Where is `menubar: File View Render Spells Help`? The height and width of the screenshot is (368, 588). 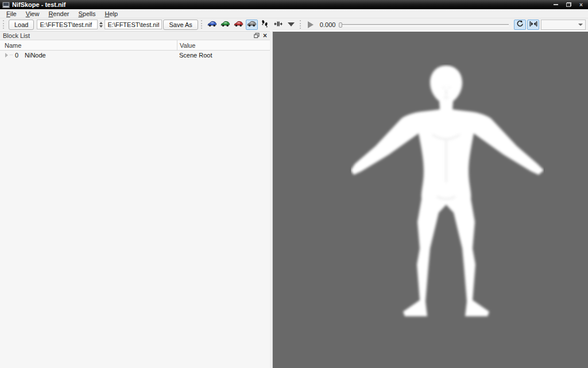 menubar: File View Render Spells Help is located at coordinates (294, 14).